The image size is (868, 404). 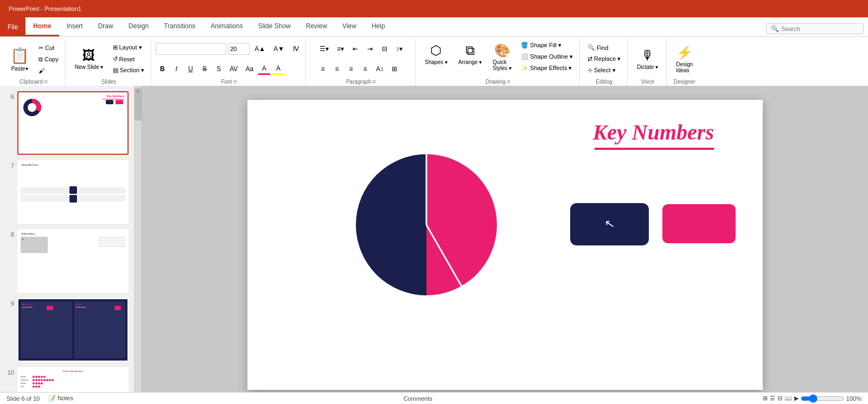 What do you see at coordinates (773, 399) in the screenshot?
I see `view-outline-icon: ☰` at bounding box center [773, 399].